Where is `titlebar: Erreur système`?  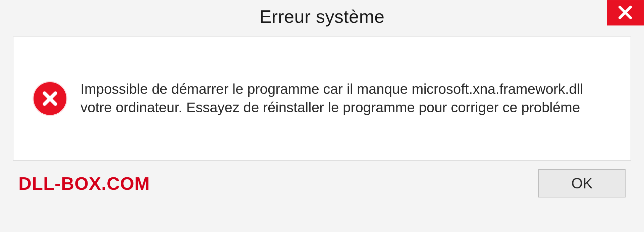
titlebar: Erreur système is located at coordinates (322, 16).